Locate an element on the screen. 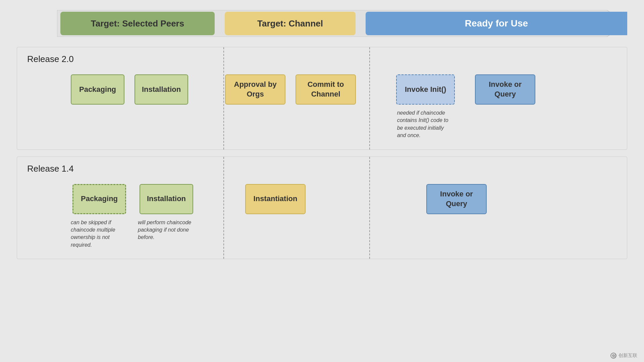 The height and width of the screenshot is (362, 644). header-peers-label: Target: Selected Peers is located at coordinates (138, 23).